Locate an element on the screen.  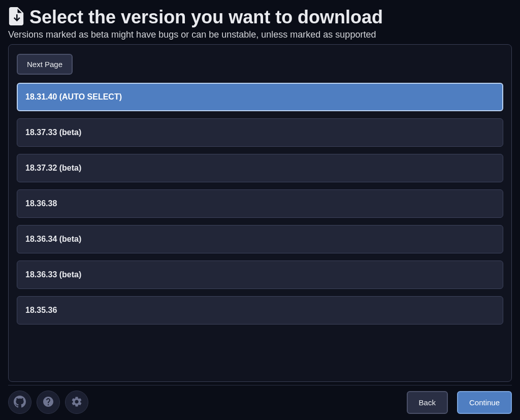
version-item: 18.36.34 (beta) is located at coordinates (260, 239).